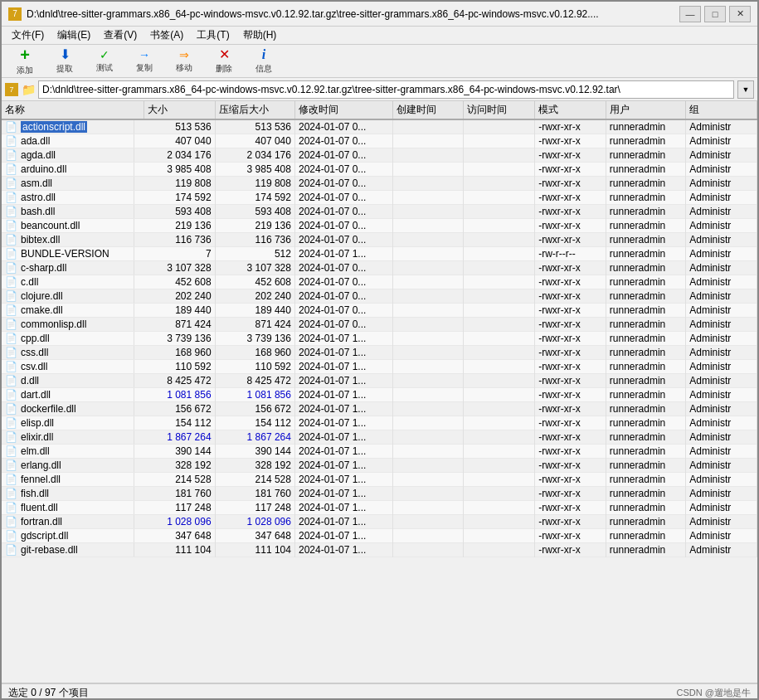 This screenshot has width=759, height=700. Describe the element at coordinates (255, 110) in the screenshot. I see `col-header-packed: 压缩后大小` at that location.